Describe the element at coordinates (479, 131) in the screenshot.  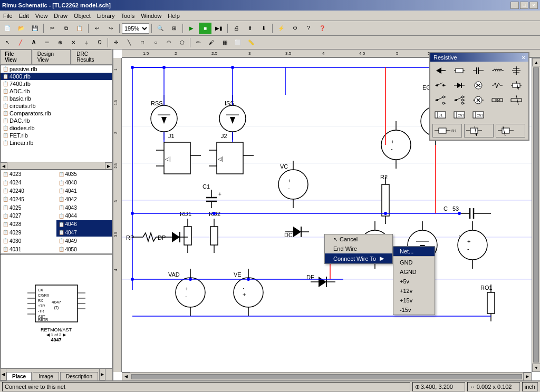
I see `res-cell-r2` at that location.